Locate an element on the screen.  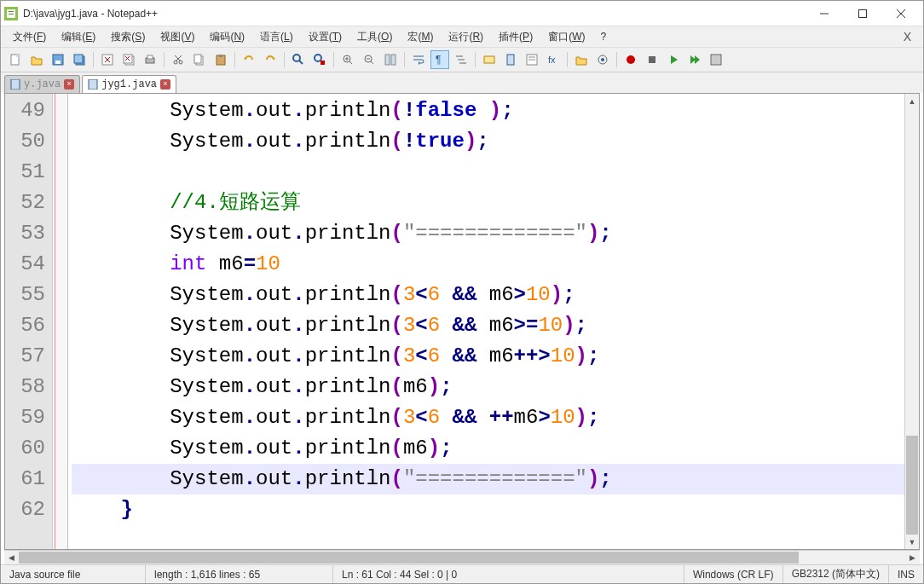
close-file-icon is located at coordinates (107, 60).